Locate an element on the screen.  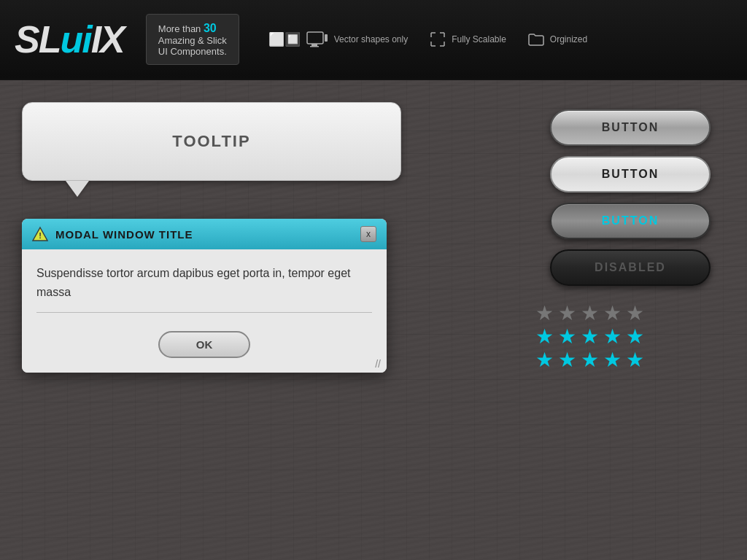
tooltip-container: TOOLTIP is located at coordinates (212, 149).